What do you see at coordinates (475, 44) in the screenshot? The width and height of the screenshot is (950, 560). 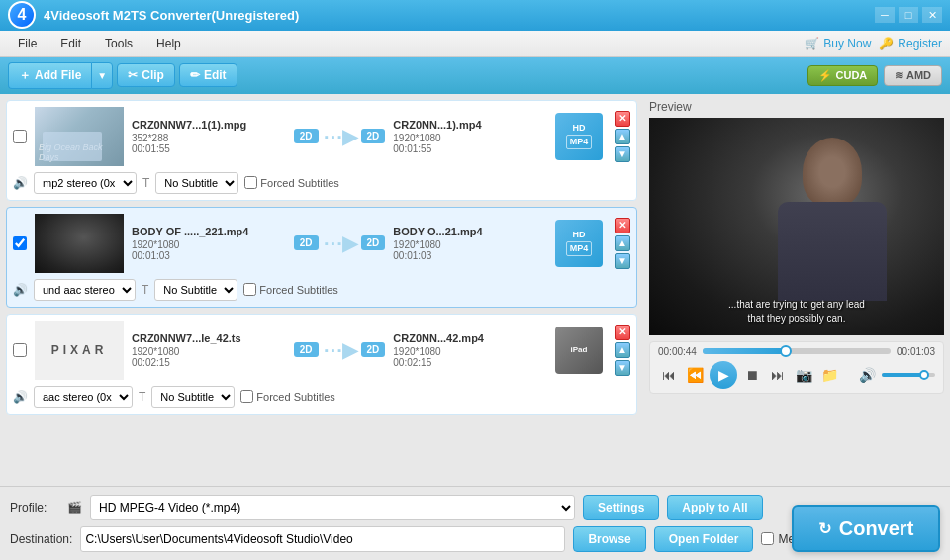 I see `menu-bar: File Edit Tools Help 🛒 Buy Now 🔑 Registe…` at bounding box center [475, 44].